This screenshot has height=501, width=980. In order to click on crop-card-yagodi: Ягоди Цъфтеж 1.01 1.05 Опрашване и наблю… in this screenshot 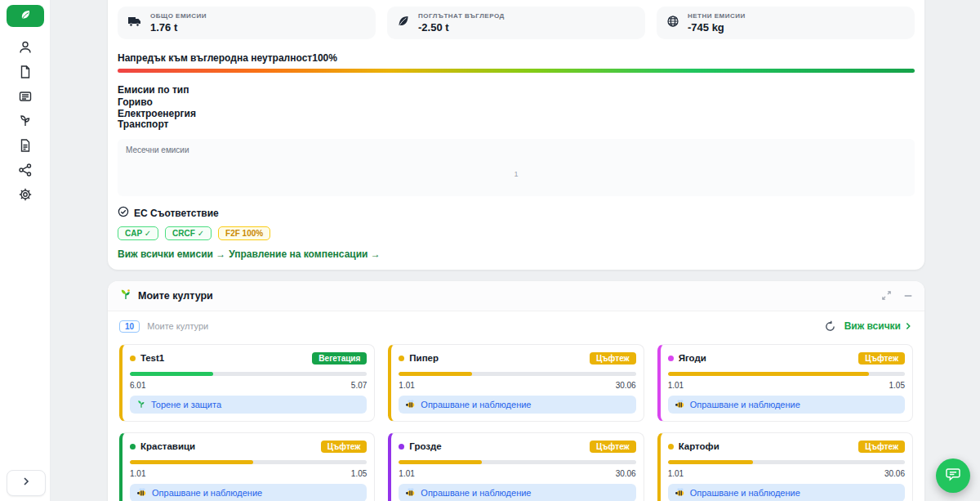, I will do `click(786, 382)`.